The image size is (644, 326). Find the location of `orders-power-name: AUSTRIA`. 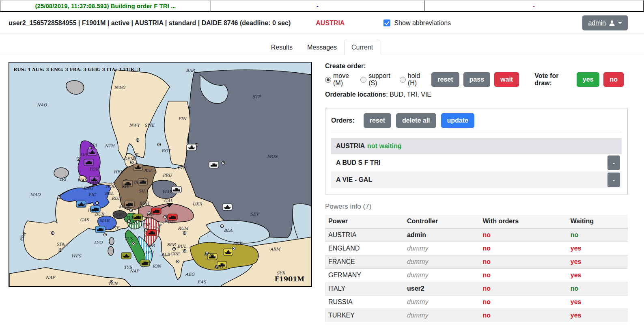

orders-power-name: AUSTRIA is located at coordinates (351, 146).